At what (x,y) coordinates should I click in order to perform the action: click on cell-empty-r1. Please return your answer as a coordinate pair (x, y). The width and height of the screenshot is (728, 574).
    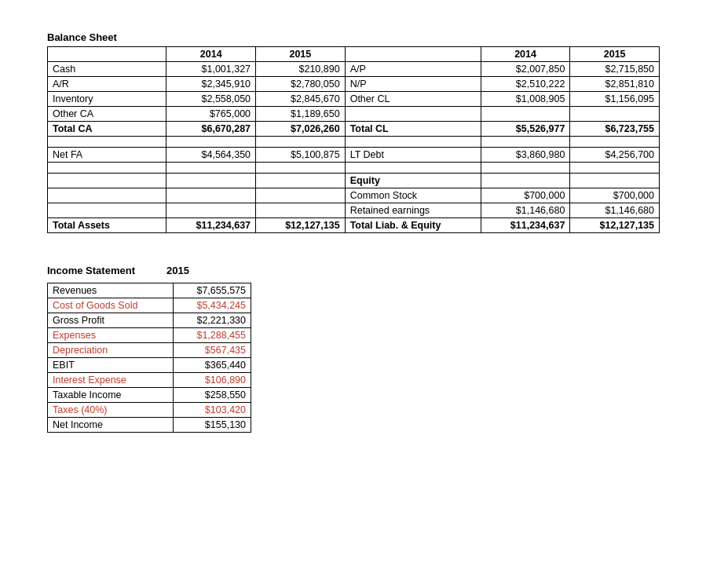
    Looking at the image, I should click on (413, 115).